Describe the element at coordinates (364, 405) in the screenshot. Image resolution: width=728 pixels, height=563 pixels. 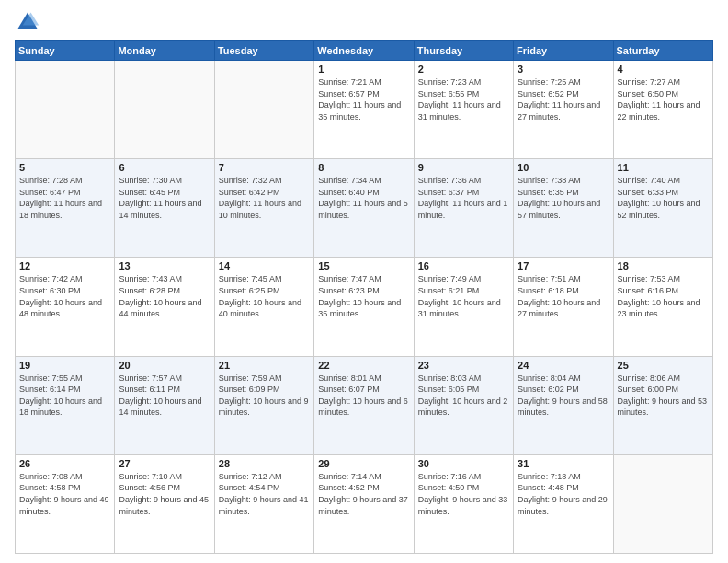
I see `calendar-cell: 22Sunrise: 8:01 AMSunset: 6:07 PMDayligh…` at that location.